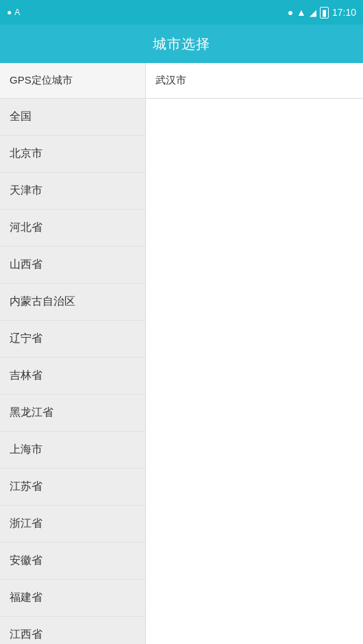 Image resolution: width=363 pixels, height=644 pixels. Describe the element at coordinates (255, 81) in the screenshot. I see `selected-city: 武汉市` at that location.